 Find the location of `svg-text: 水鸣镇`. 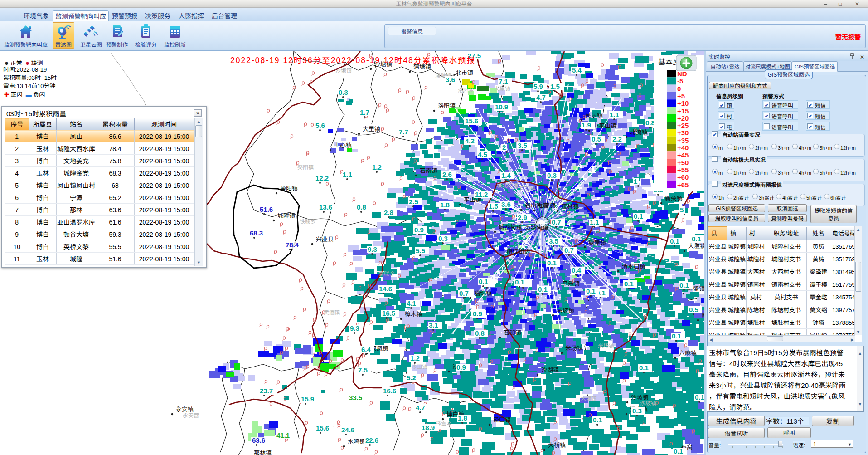

svg-text: 水鸣镇 is located at coordinates (356, 441).